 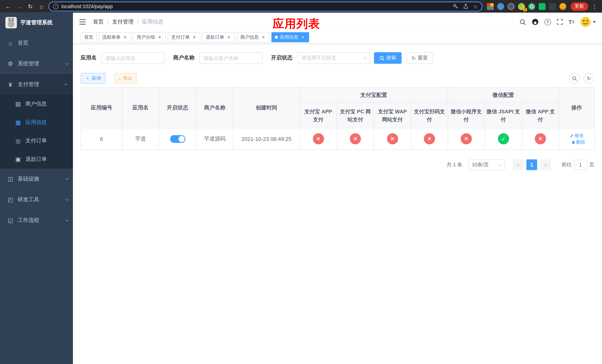 I want to click on sidebar-item-home: ⌂ 首页, so click(x=37, y=43).